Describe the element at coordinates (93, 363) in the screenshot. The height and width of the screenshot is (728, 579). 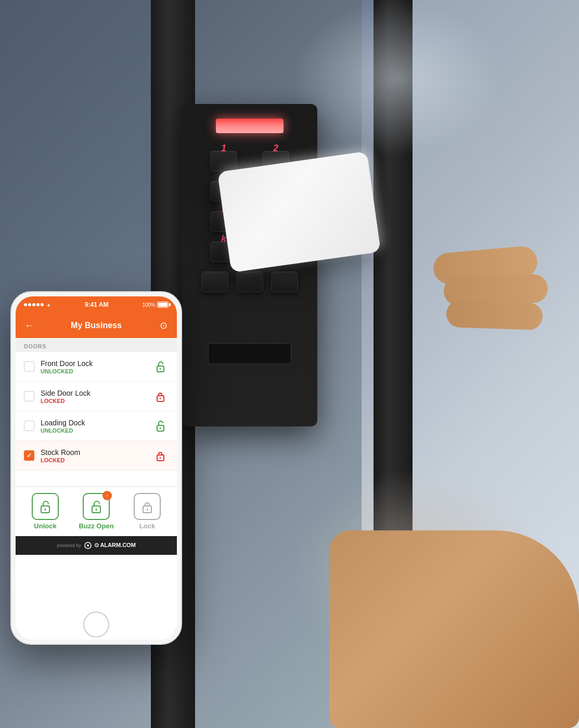
I see `door-name-front: Front Door Lock` at that location.